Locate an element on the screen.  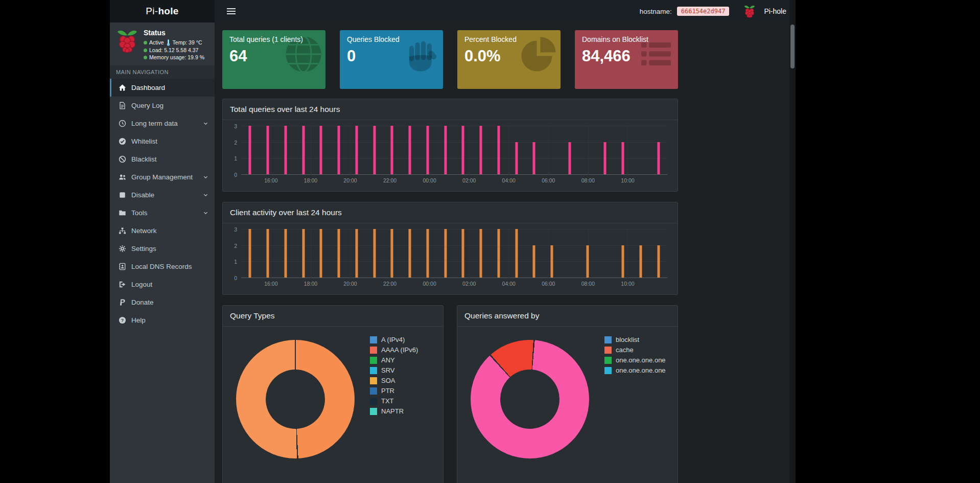
sidebar-item-query-log: Query Log is located at coordinates (162, 105).